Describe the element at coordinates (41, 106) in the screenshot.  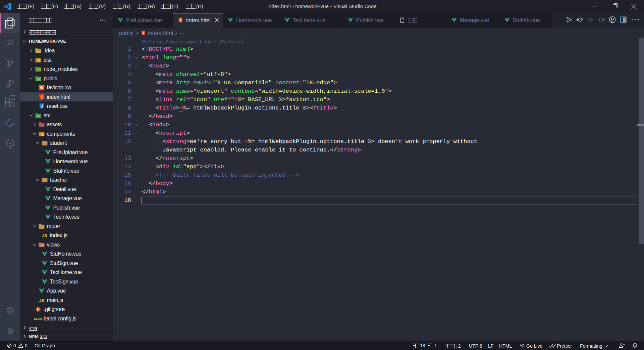
I see `svg-text: 3` at that location.